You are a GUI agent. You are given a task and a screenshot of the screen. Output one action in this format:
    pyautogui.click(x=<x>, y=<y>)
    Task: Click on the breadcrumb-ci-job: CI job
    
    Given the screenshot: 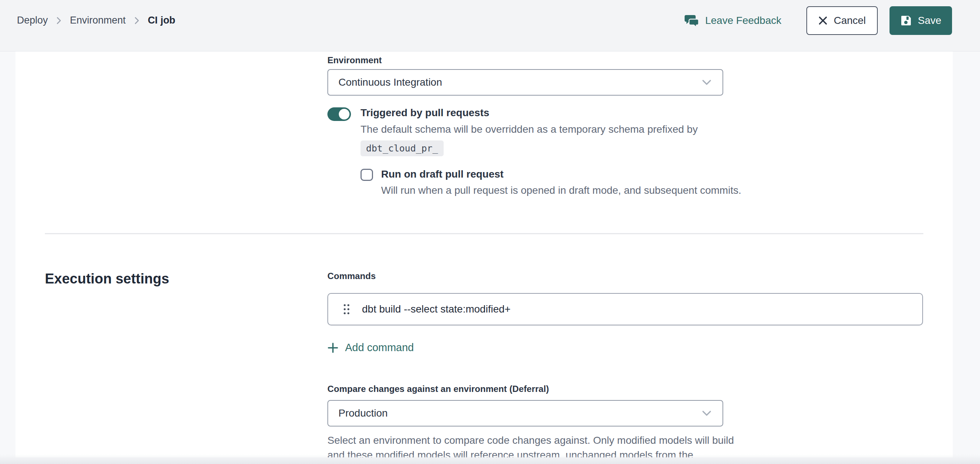 What is the action you would take?
    pyautogui.click(x=162, y=21)
    